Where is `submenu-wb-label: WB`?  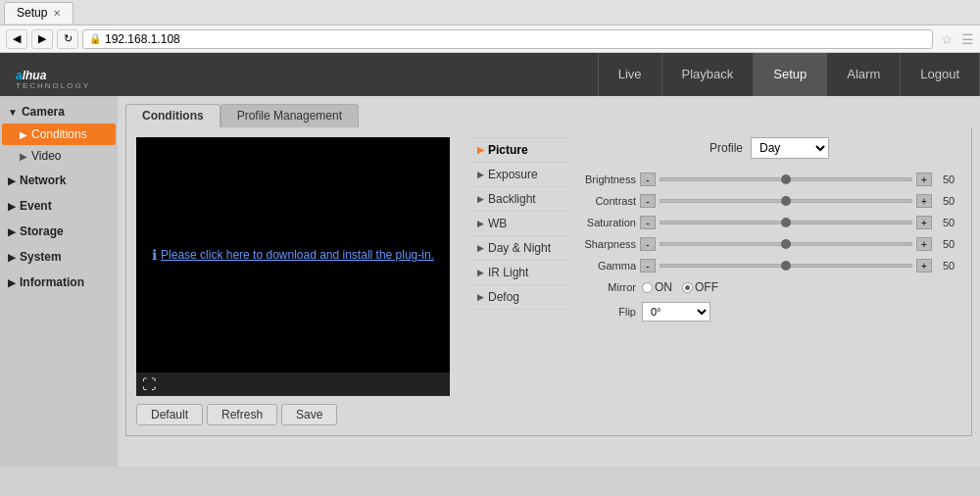 submenu-wb-label: WB is located at coordinates (498, 223).